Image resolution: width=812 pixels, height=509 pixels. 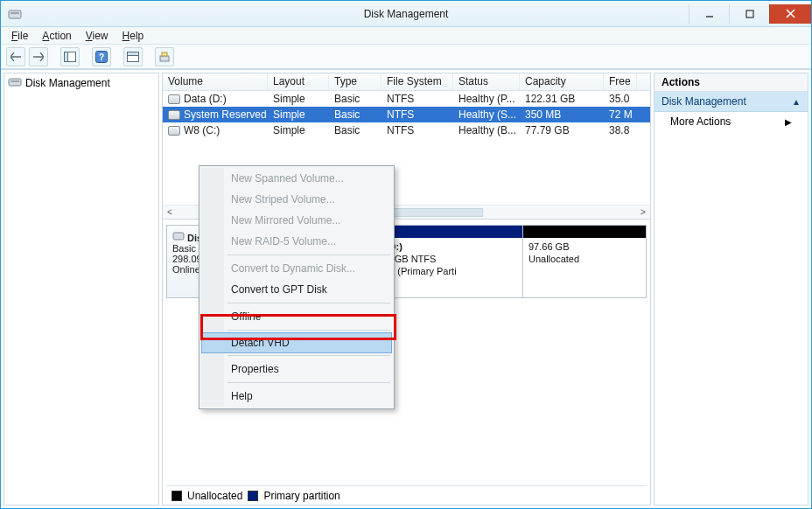 I want to click on help-button: ?, so click(x=102, y=57).